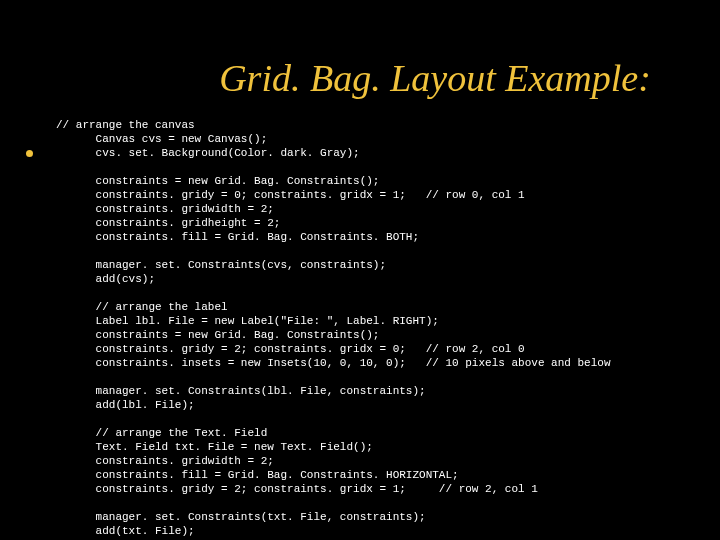 The image size is (720, 540). I want to click on bullet-icon, so click(30, 154).